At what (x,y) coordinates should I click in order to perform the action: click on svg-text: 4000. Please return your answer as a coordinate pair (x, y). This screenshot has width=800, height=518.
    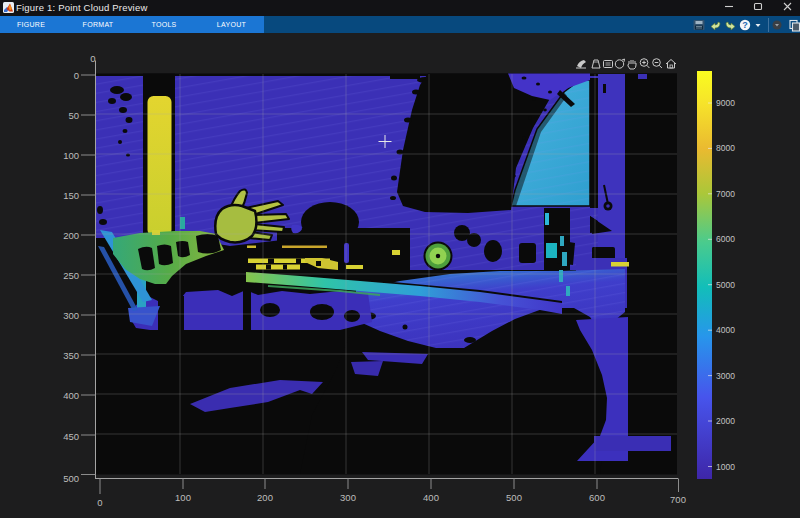
    Looking at the image, I should click on (726, 330).